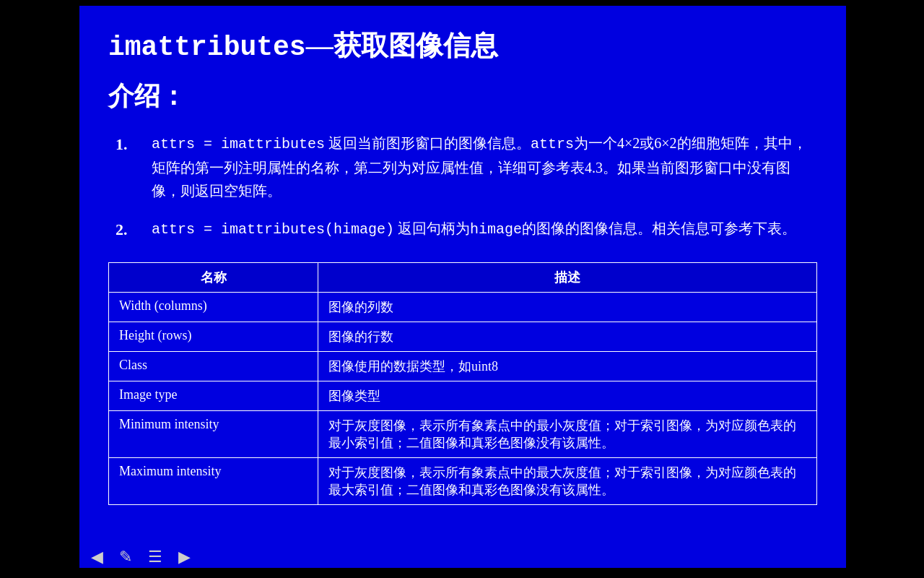 This screenshot has width=924, height=578. Describe the element at coordinates (214, 337) in the screenshot. I see `table-cell-name: Height (rows)` at that location.